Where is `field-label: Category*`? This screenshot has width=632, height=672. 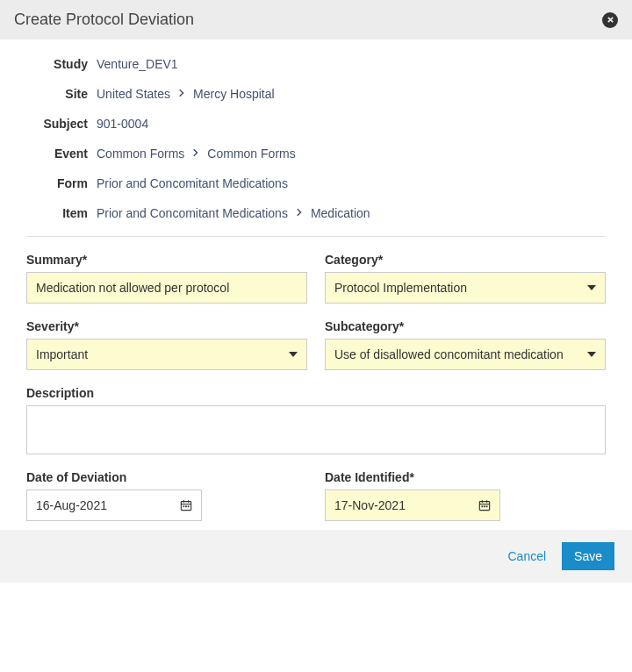
field-label: Category* is located at coordinates (465, 260).